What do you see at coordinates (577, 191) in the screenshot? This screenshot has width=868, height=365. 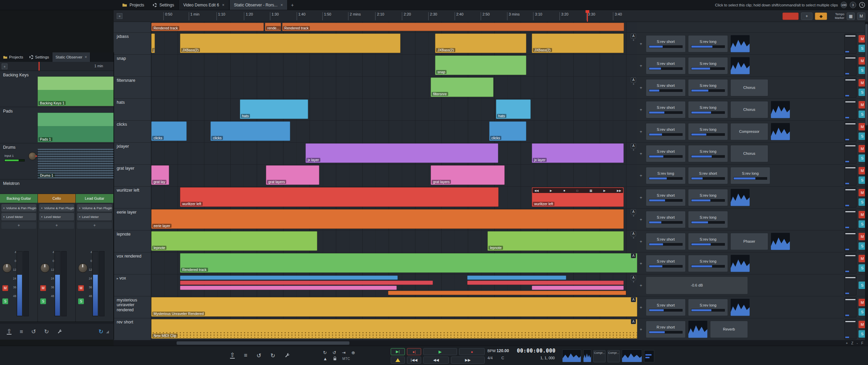 I see `clip-toolbar-icon: □` at bounding box center [577, 191].